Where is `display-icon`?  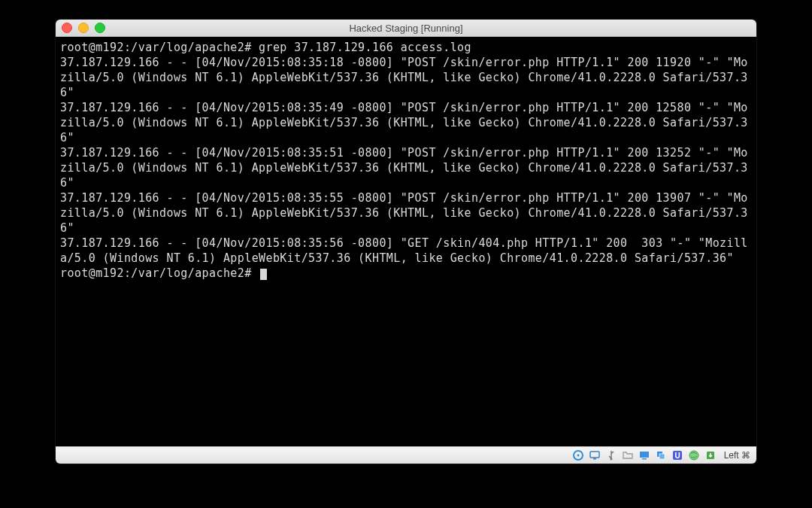
display-icon is located at coordinates (644, 455).